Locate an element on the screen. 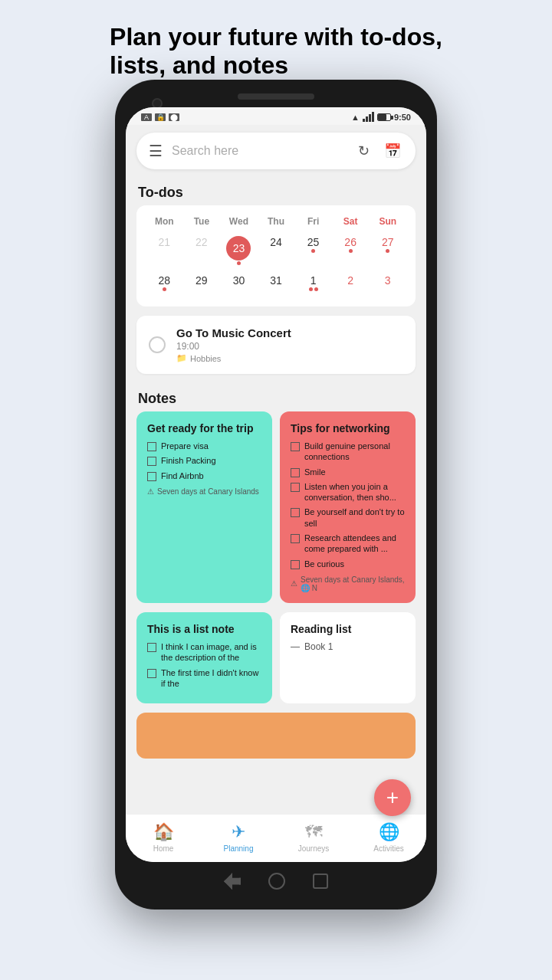  note-net-item4-text: Be yourself and don't try to sell is located at coordinates (354, 518).